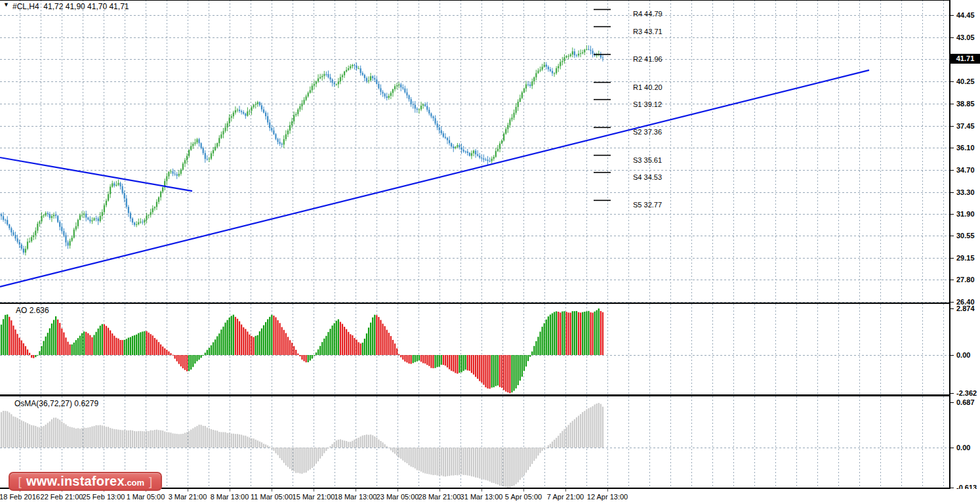 This screenshot has width=980, height=504. I want to click on pivot-level-label: S3 35.61, so click(647, 160).